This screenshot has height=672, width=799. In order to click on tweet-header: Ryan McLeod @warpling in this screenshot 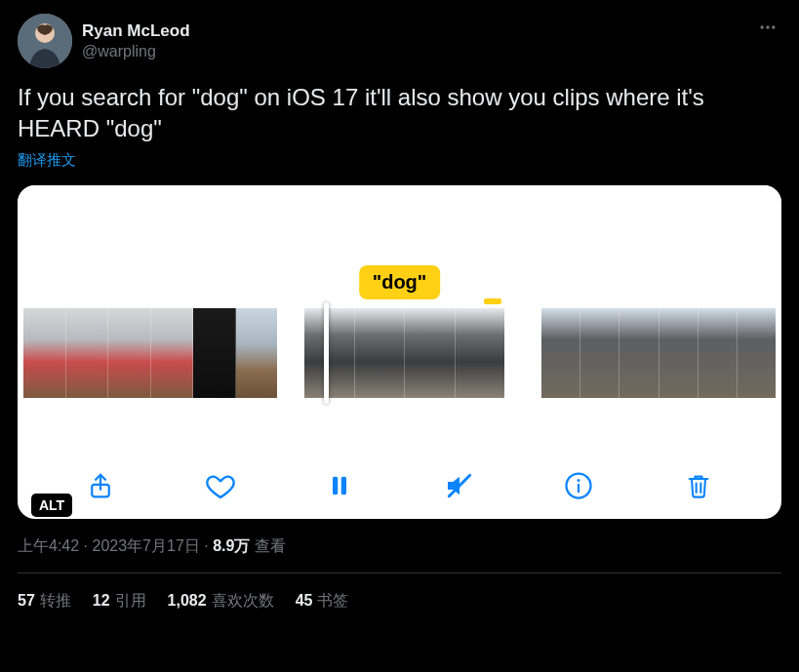, I will do `click(400, 41)`.